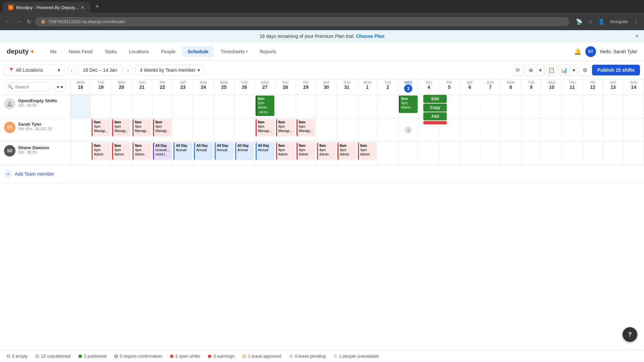 Image resolution: width=644 pixels, height=362 pixels. Describe the element at coordinates (121, 130) in the screenshot. I see `shift-st-20: 8am 4pm Managi...` at that location.